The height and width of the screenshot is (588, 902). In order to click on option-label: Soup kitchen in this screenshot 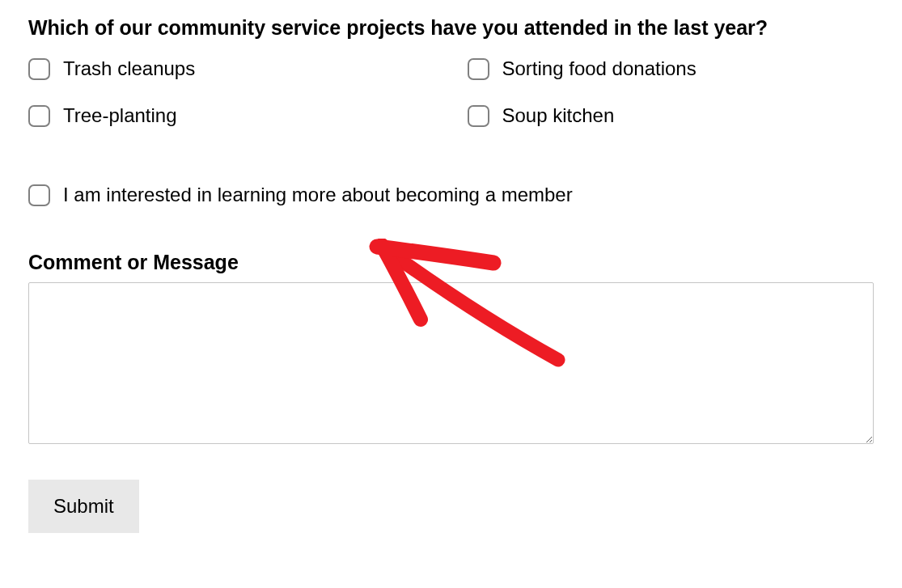, I will do `click(558, 116)`.